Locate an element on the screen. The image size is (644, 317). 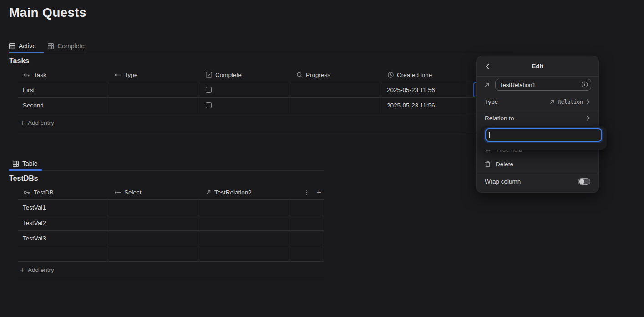
tab-table: Table is located at coordinates (25, 164).